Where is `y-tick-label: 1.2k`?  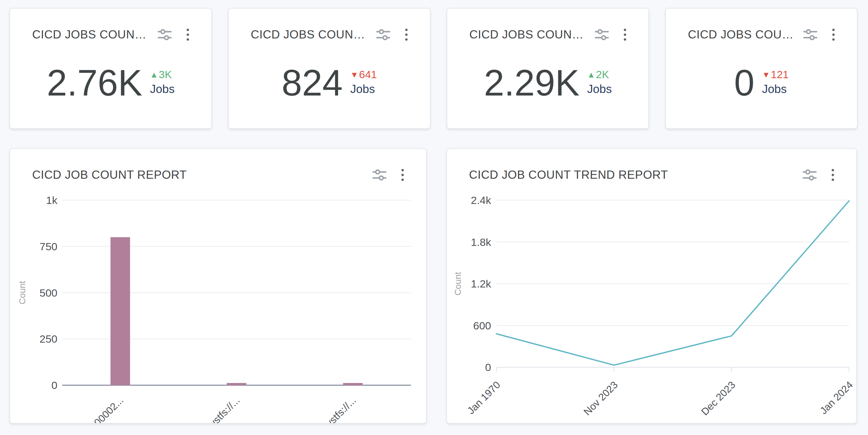 y-tick-label: 1.2k is located at coordinates (481, 283).